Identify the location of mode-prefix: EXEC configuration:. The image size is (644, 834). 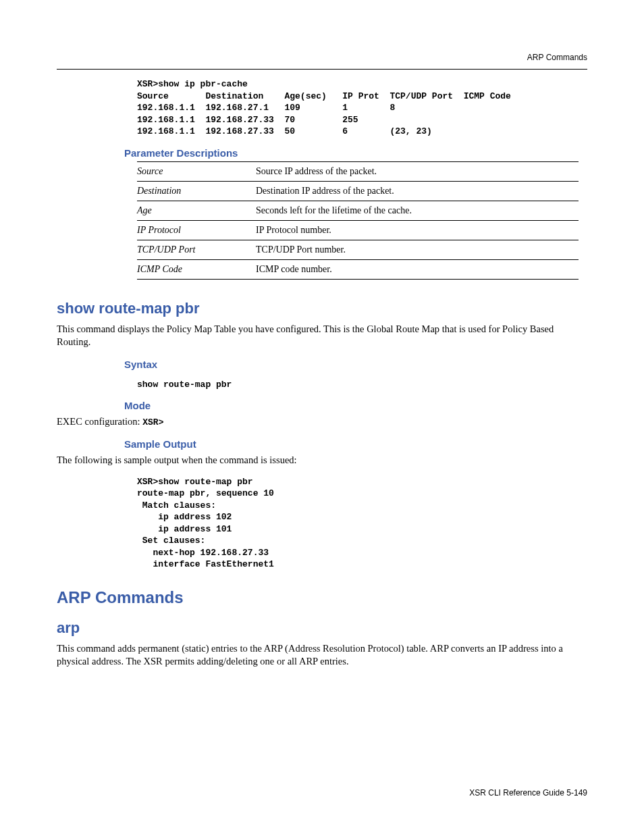
(100, 421).